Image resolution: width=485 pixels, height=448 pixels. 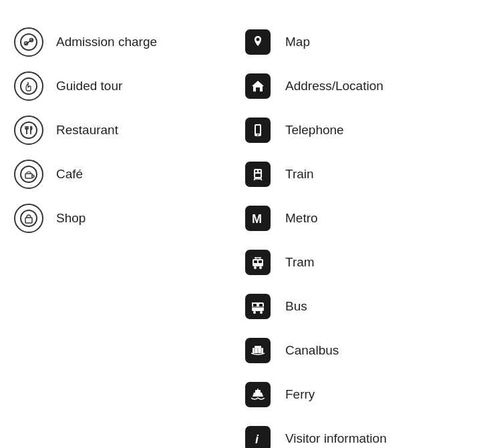 What do you see at coordinates (258, 395) in the screenshot?
I see `ferry-icon` at bounding box center [258, 395].